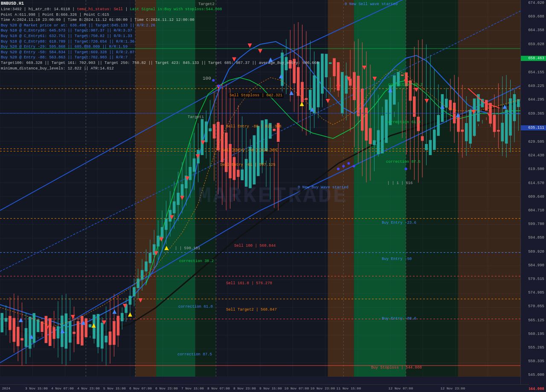 This screenshot has width=546, height=392. What do you see at coordinates (141, 389) in the screenshot?
I see `time-label: 6 Nov 07:00` at bounding box center [141, 389].